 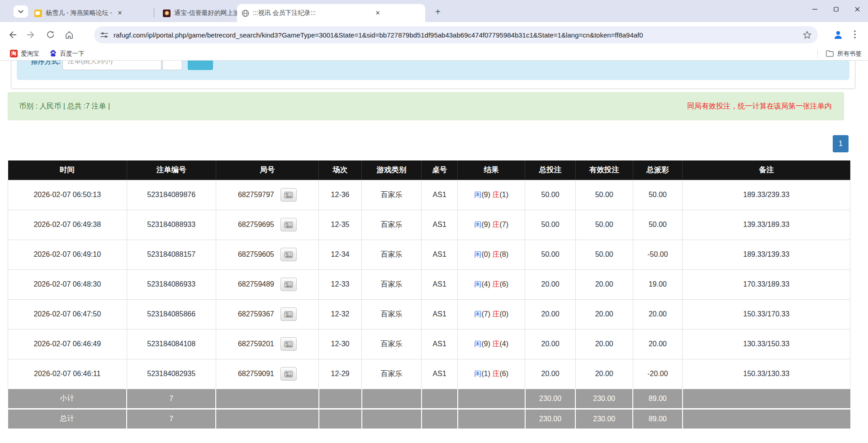 I want to click on home-icon, so click(x=69, y=35).